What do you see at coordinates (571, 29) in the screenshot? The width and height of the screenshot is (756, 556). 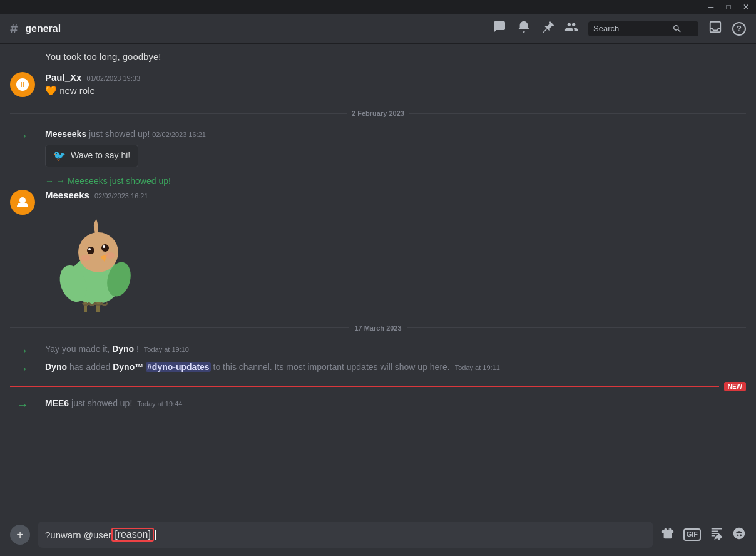 I see `members-icon` at bounding box center [571, 29].